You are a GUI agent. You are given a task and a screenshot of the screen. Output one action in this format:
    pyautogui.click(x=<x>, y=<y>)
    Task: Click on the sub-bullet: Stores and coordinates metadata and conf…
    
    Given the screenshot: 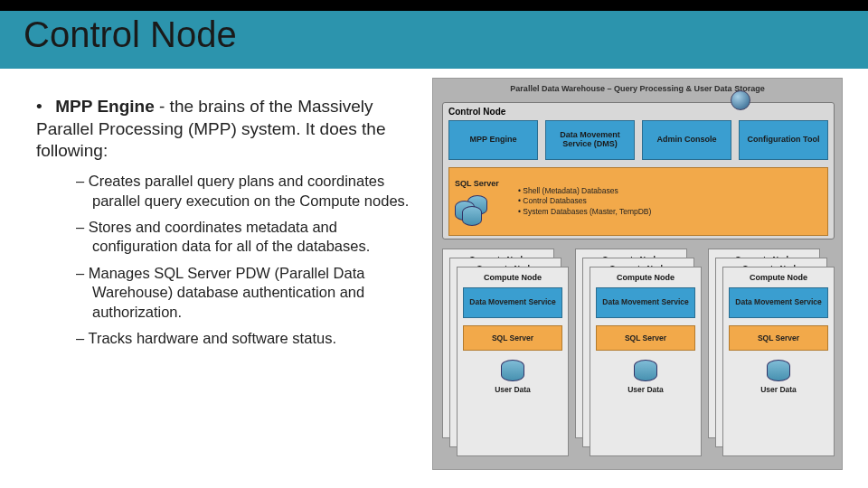 What is the action you would take?
    pyautogui.click(x=247, y=237)
    